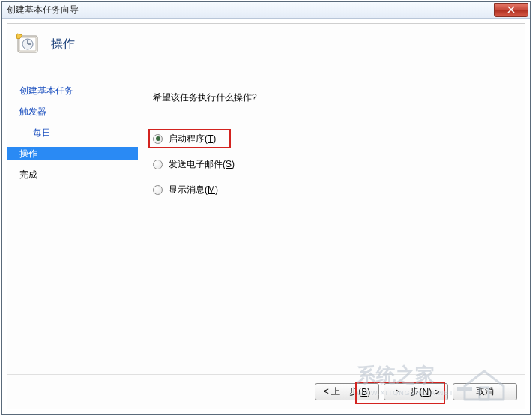  Describe the element at coordinates (347, 391) in the screenshot. I see `back-button: < 上一步(B)` at that location.